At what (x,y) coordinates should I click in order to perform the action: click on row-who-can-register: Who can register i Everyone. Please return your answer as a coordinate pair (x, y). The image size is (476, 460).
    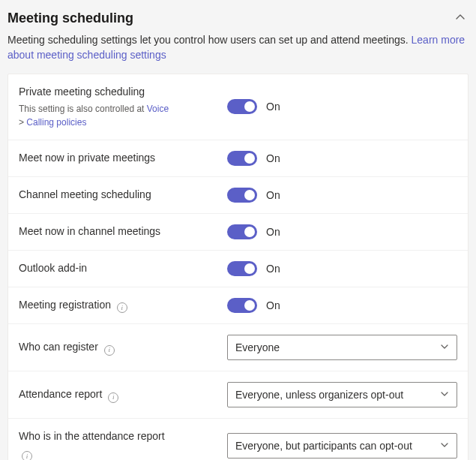
    Looking at the image, I should click on (238, 348).